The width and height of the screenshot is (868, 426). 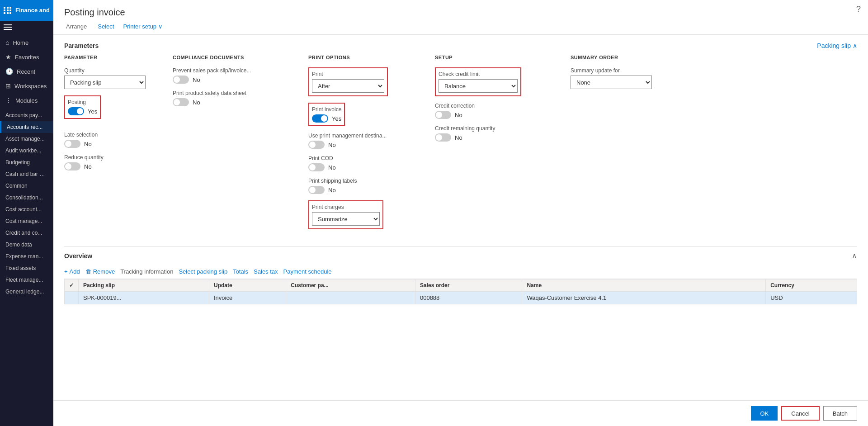 What do you see at coordinates (9, 100) in the screenshot?
I see `modules-icon: ⋮` at bounding box center [9, 100].